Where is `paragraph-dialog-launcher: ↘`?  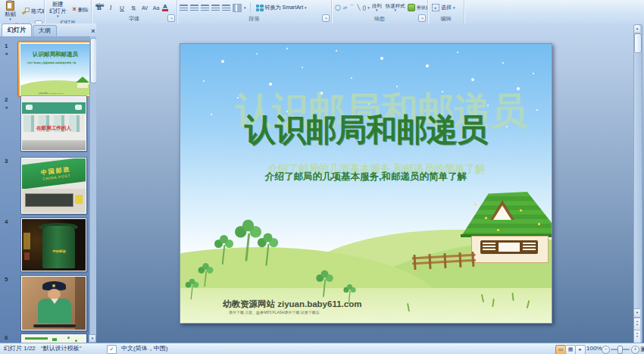 paragraph-dialog-launcher: ↘ is located at coordinates (326, 18).